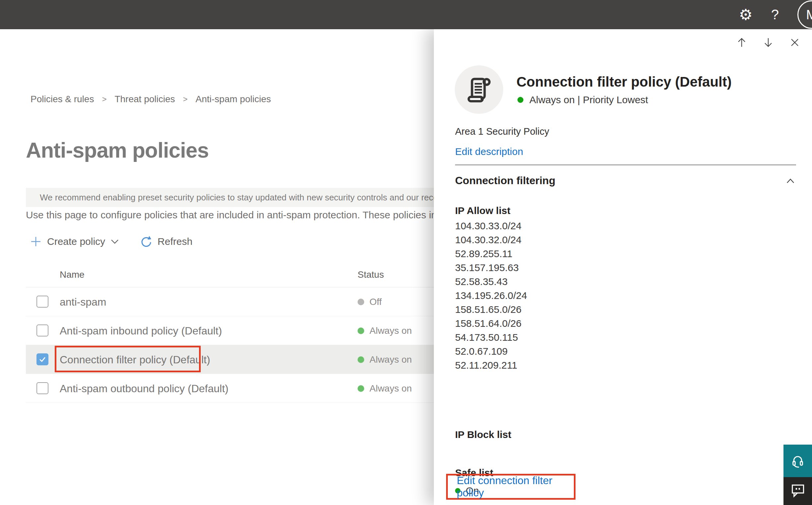  Describe the element at coordinates (83, 302) in the screenshot. I see `policy-name: anti-spam` at that location.